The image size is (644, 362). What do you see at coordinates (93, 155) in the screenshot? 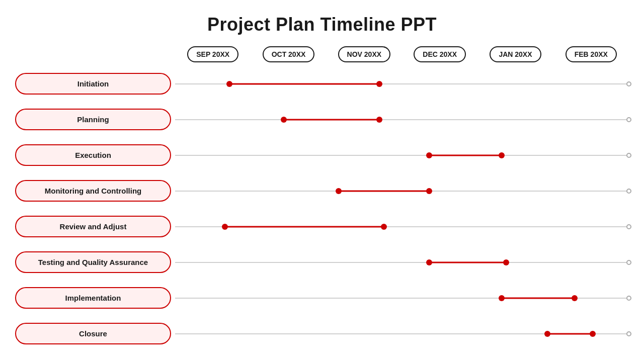
I see `label-pill-2: Execution` at bounding box center [93, 155].